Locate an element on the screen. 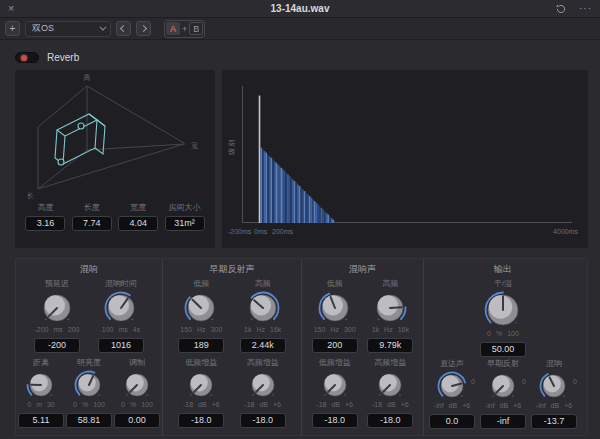 This screenshot has height=439, width=600. slider-label: 宽度 is located at coordinates (138, 208).